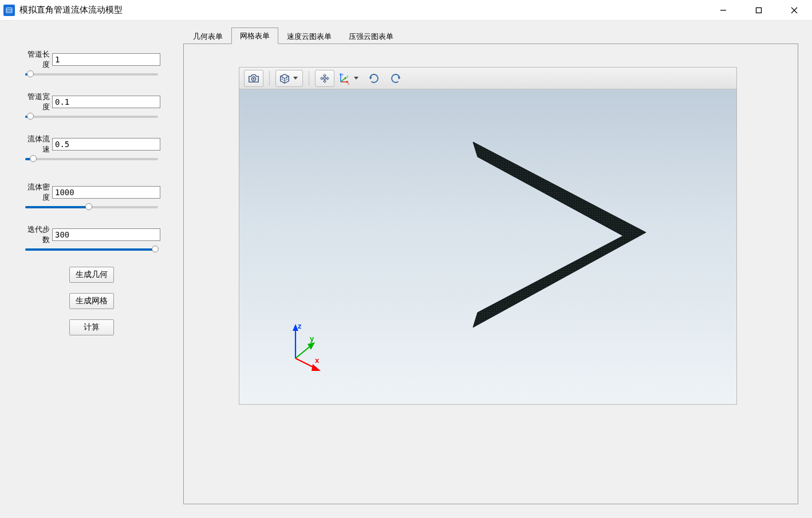  What do you see at coordinates (344, 78) in the screenshot?
I see `axis-icon: z x y` at bounding box center [344, 78].